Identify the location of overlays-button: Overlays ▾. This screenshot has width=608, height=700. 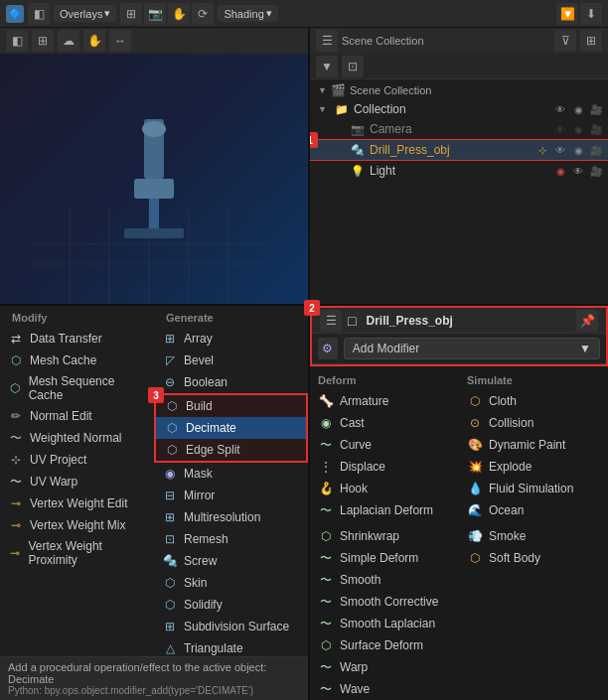
(85, 14).